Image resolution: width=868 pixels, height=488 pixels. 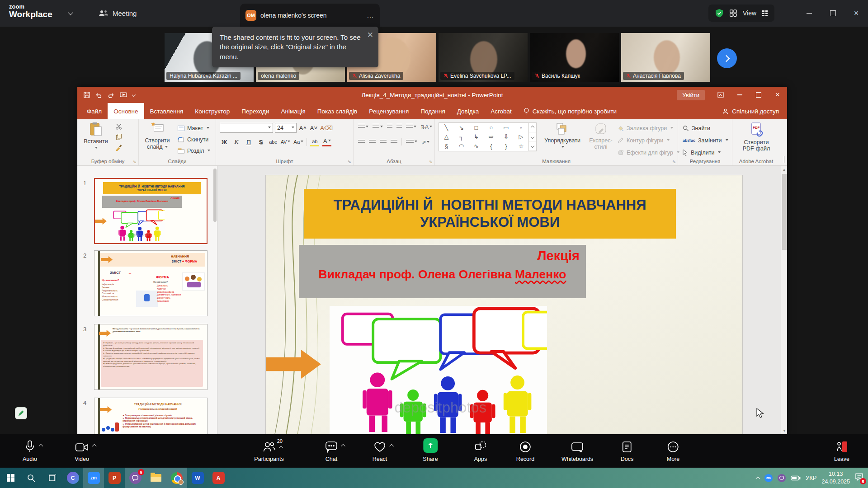 What do you see at coordinates (118, 14) in the screenshot?
I see `tab-meeting: Meeting` at bounding box center [118, 14].